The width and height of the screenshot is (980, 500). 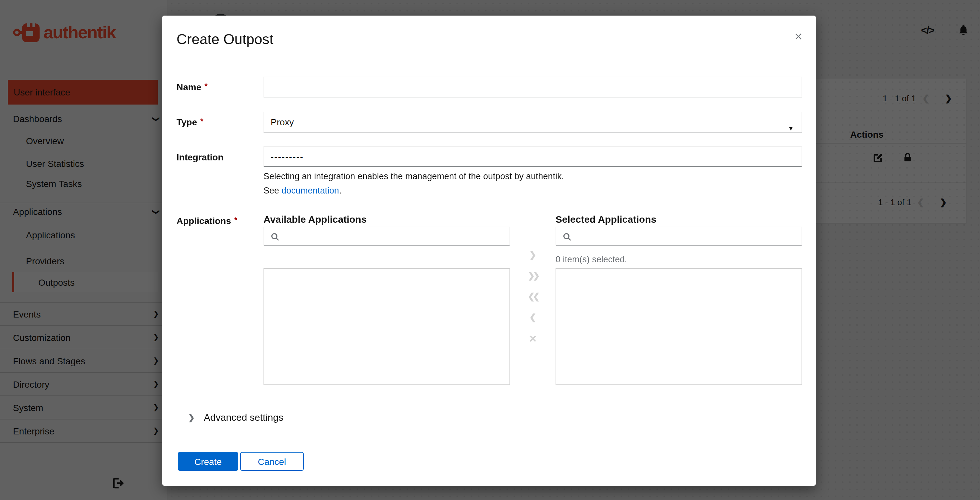 What do you see at coordinates (414, 177) in the screenshot?
I see `integration-help-text: Selecting an integration enables the man…` at bounding box center [414, 177].